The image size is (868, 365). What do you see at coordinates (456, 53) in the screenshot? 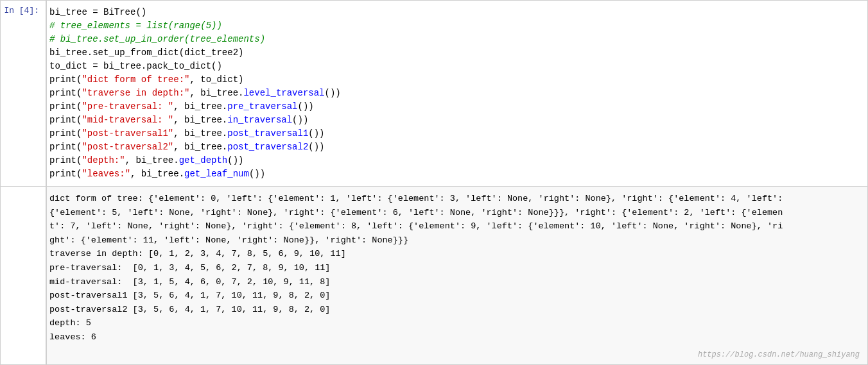
I see `code-line-4: bi_tree.set_up_from_dict(dict_tree2)` at bounding box center [456, 53].